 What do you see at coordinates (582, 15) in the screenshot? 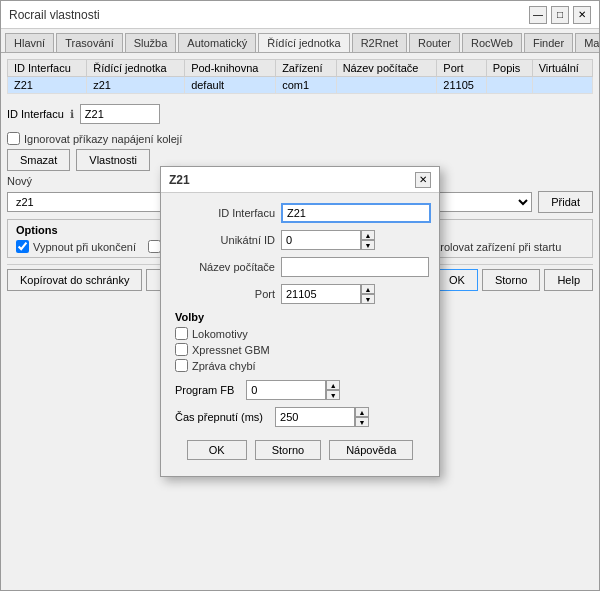
I see `close-button: ✕` at bounding box center [582, 15].